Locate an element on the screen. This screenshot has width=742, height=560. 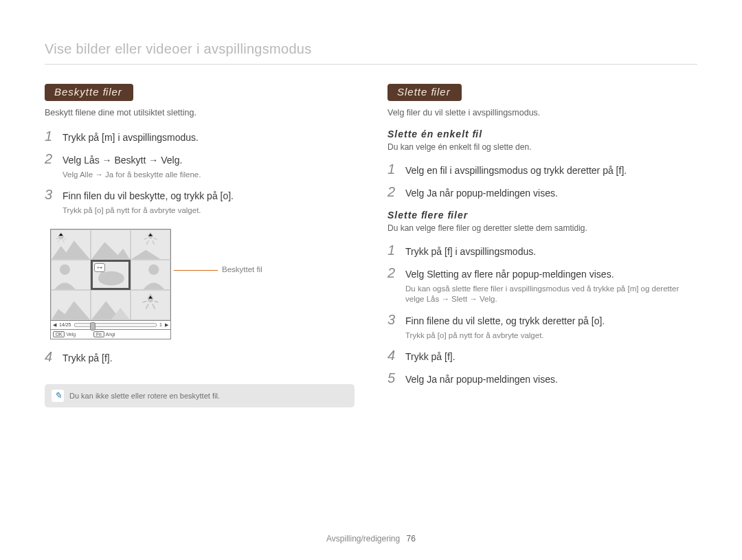
step-text: Velg Sletting av ﬂere når popup-meldinge… is located at coordinates (551, 275).